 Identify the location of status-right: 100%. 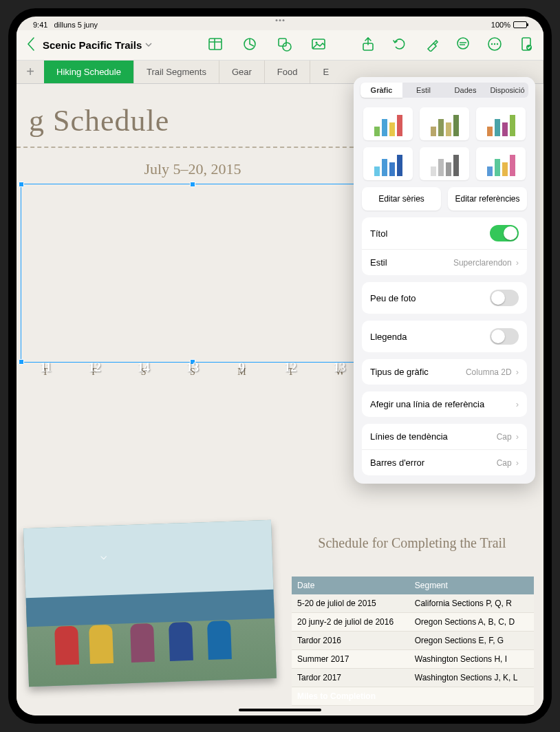
(509, 25).